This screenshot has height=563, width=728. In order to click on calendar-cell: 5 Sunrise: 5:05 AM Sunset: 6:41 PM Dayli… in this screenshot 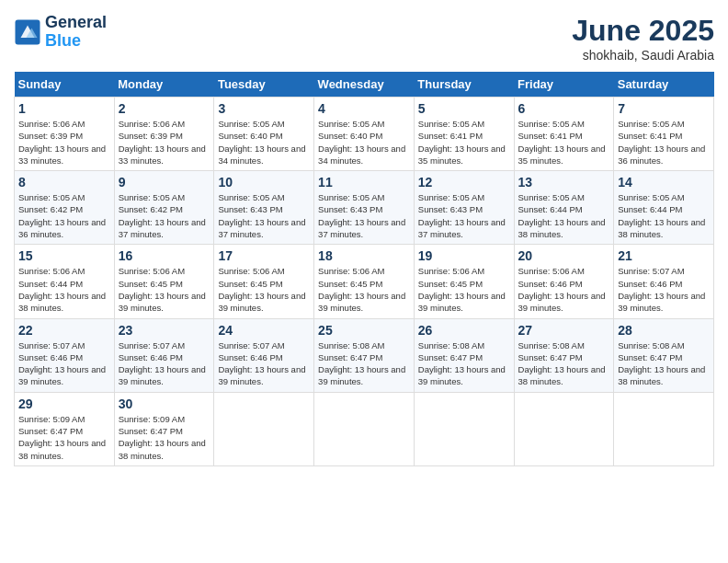, I will do `click(463, 134)`.